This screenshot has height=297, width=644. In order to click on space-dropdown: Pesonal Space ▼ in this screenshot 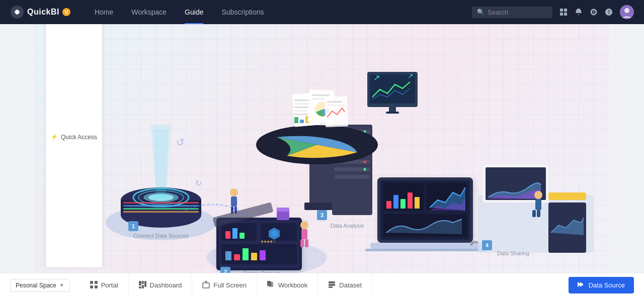, I will do `click(40, 285)`.